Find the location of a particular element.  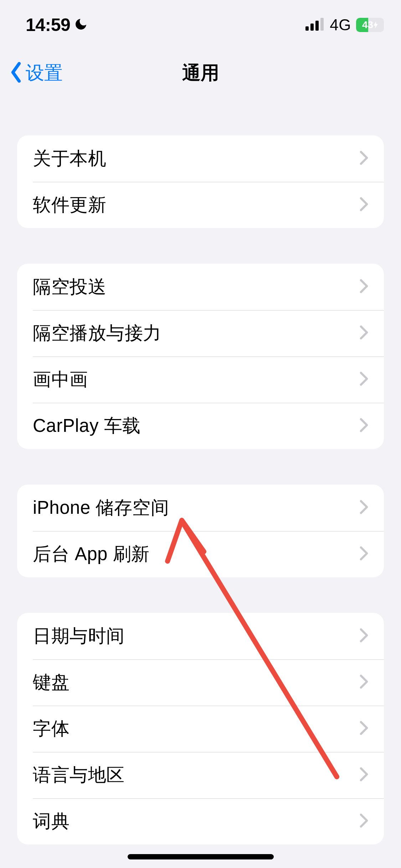

row-label: iPhone 储存空间 is located at coordinates (196, 508).